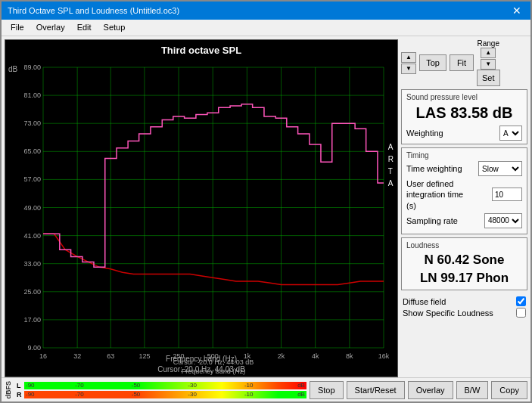  I want to click on range-group: Range ▲ ▼ Set, so click(489, 63).